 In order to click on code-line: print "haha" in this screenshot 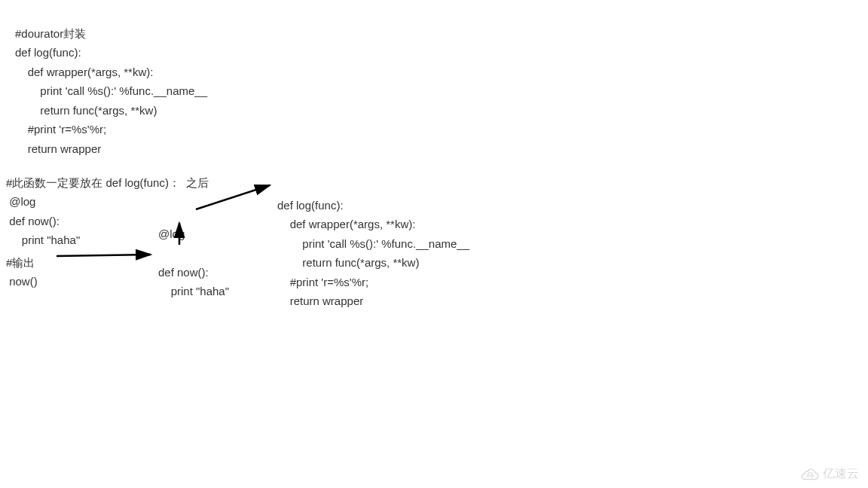, I will do `click(194, 291)`.